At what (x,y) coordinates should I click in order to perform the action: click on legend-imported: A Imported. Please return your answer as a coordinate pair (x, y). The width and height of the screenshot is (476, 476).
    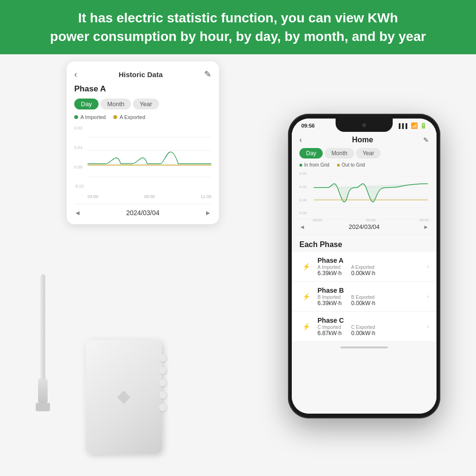
    Looking at the image, I should click on (90, 117).